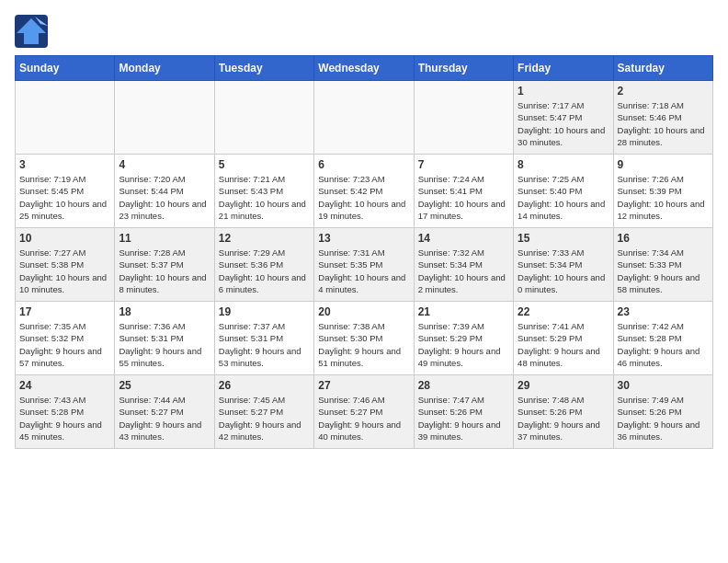 This screenshot has height=563, width=728. Describe the element at coordinates (364, 339) in the screenshot. I see `calendar-cell: 20Sunrise: 7:38 AM Sunset: 5:30 PM Dayli…` at that location.